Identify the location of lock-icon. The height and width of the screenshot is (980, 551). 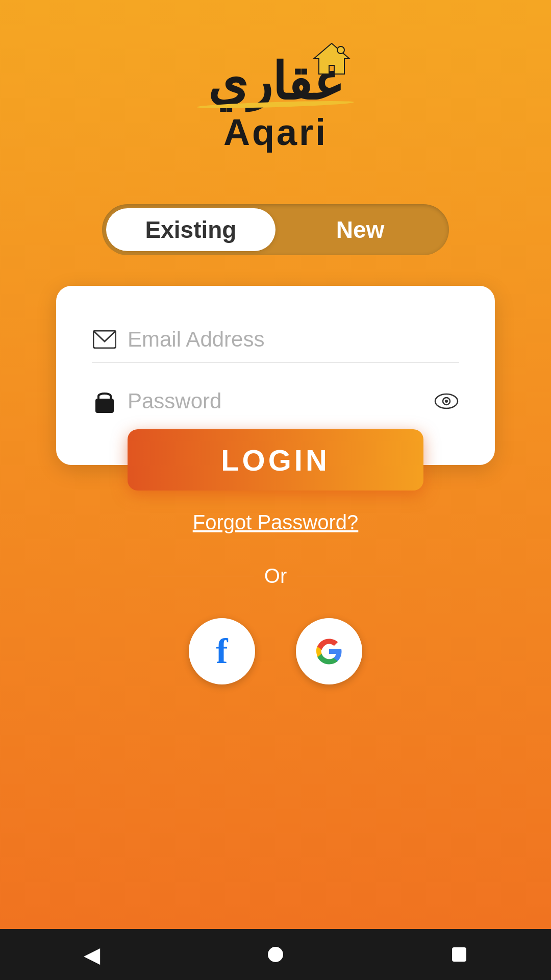
(105, 401).